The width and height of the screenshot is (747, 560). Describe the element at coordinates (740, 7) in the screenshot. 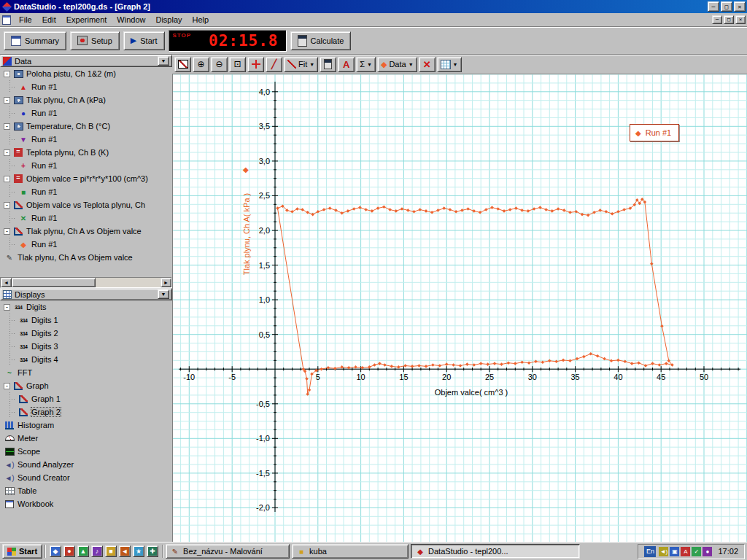

I see `close-button: ✕` at that location.